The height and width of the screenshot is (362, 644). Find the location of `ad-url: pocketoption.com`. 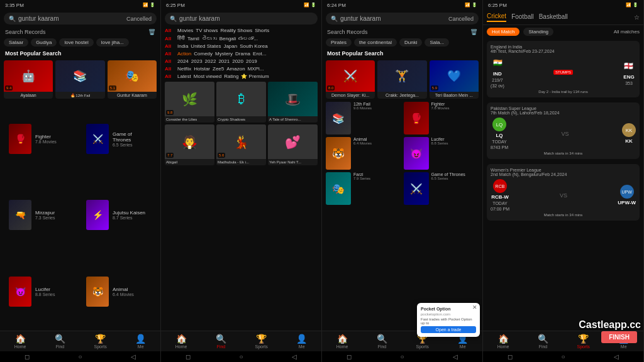

ad-url: pocketoption.com is located at coordinates (448, 314).